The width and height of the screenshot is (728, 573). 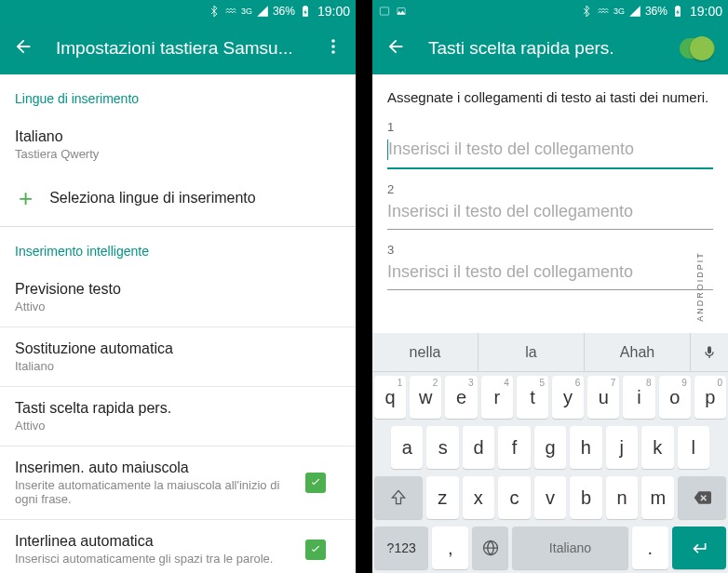 I want to click on shortcut-input-2: Inserisci il testo del collegamento, so click(x=550, y=213).